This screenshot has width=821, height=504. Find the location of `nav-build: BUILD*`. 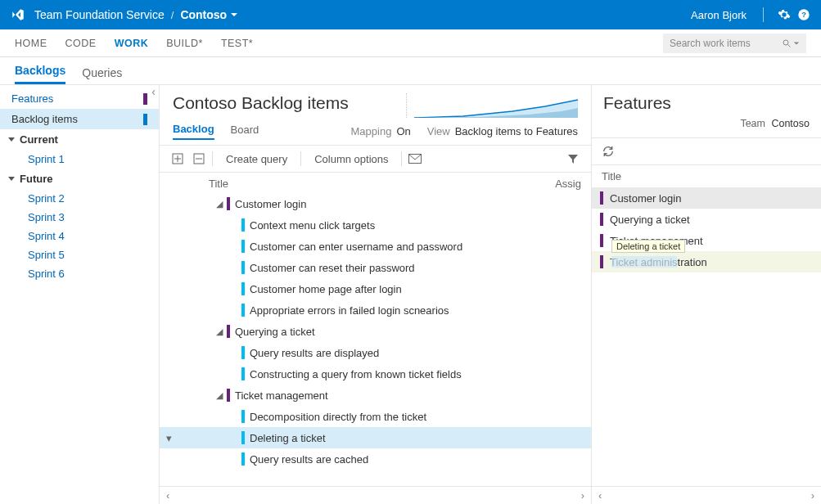

nav-build: BUILD* is located at coordinates (185, 43).